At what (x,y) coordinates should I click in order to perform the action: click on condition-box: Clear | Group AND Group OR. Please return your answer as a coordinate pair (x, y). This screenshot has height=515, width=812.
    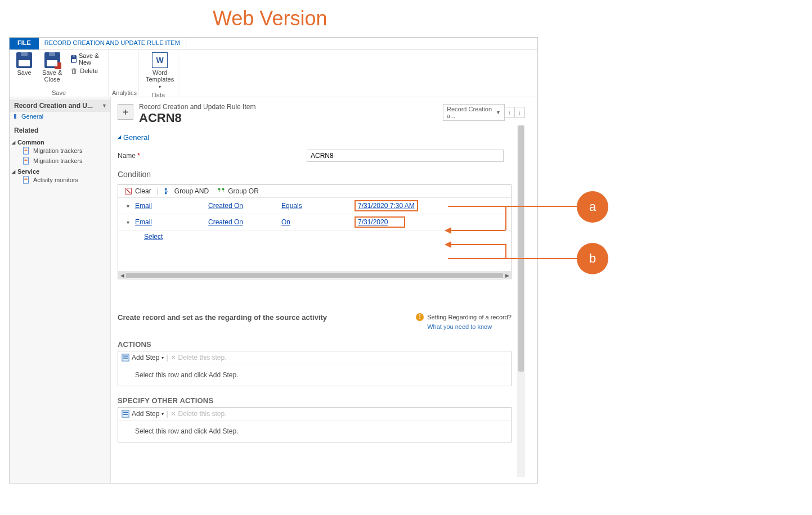
    Looking at the image, I should click on (315, 232).